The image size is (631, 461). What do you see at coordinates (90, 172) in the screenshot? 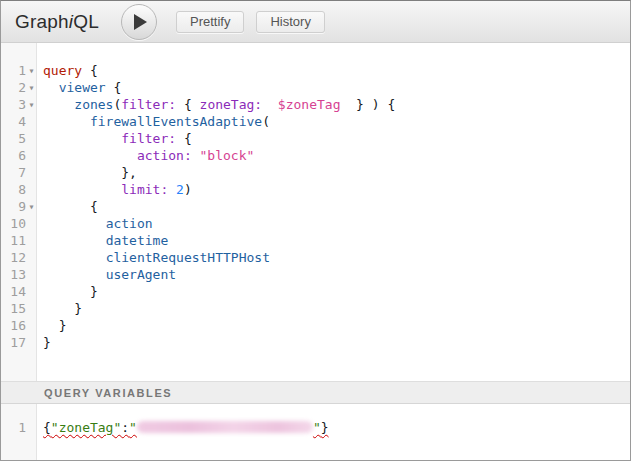
I see `token-punctuation: },` at bounding box center [90, 172].